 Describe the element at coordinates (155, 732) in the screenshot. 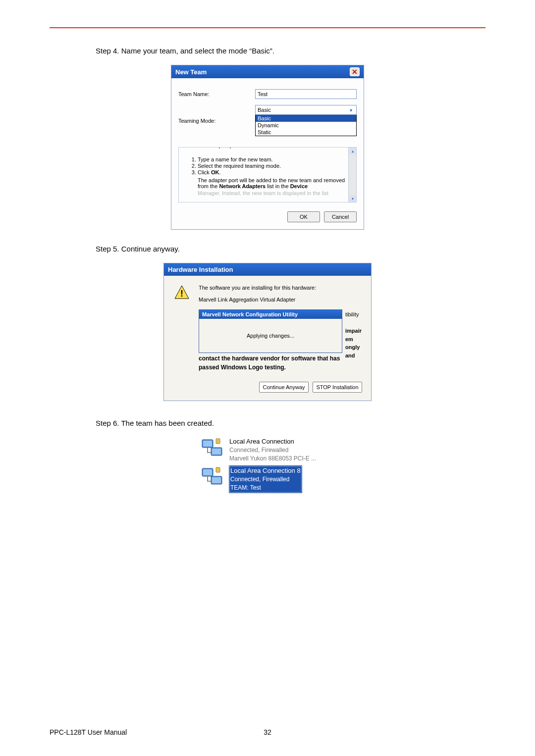

I see `manual-name: PPC-L128T User Manual` at that location.